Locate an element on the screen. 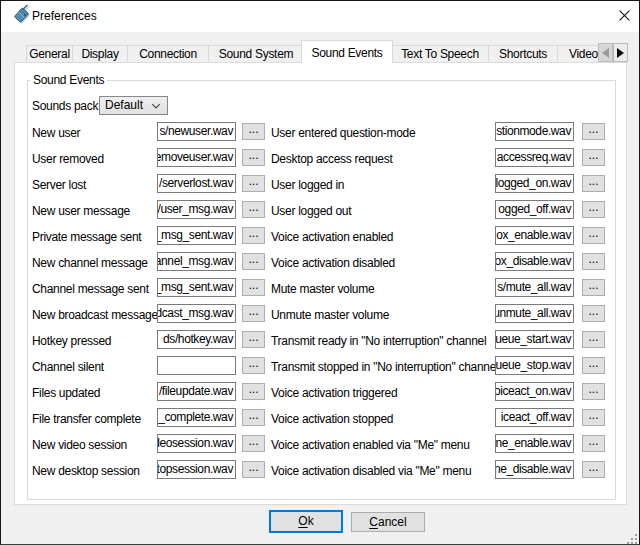  sound-file-input: /fileupdate.wav is located at coordinates (196, 392).